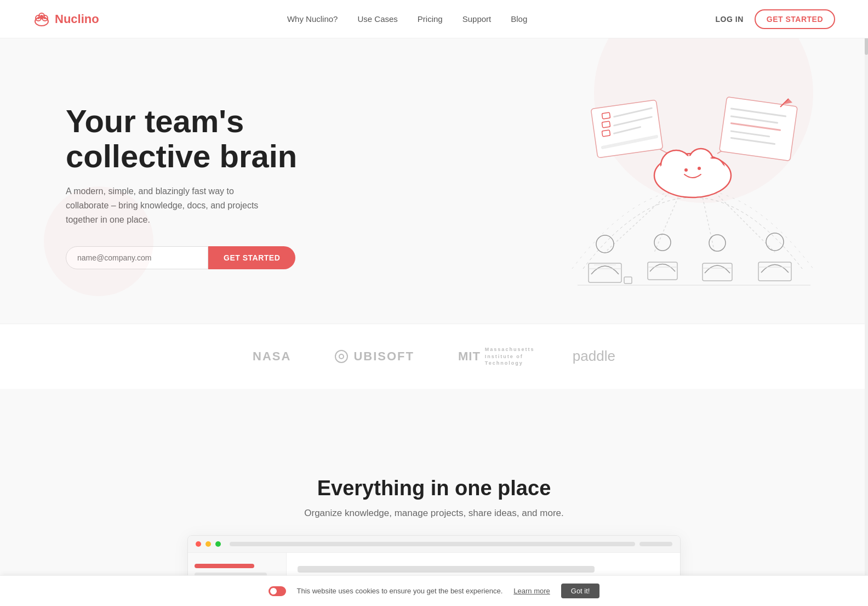 The image size is (868, 606). I want to click on hero-title: Your team's collective brain, so click(181, 139).